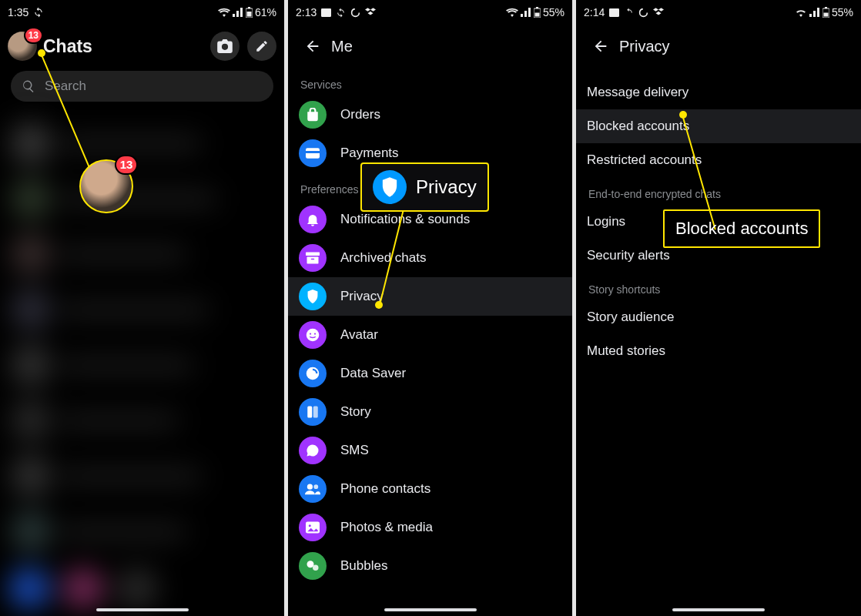 The image size is (861, 616). I want to click on settings-row-sms: SMS, so click(430, 450).